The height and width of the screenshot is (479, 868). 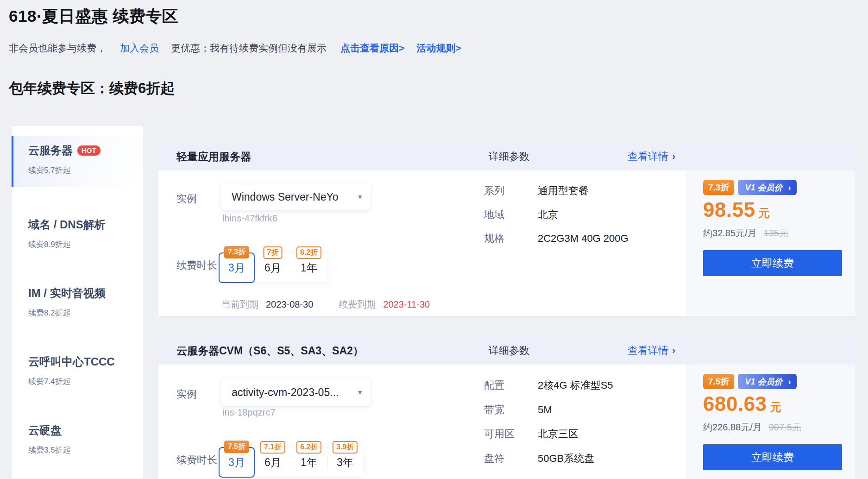 What do you see at coordinates (77, 307) in the screenshot?
I see `sidebar-item-im: IM / 实时音视频 续费8.2折起` at bounding box center [77, 307].